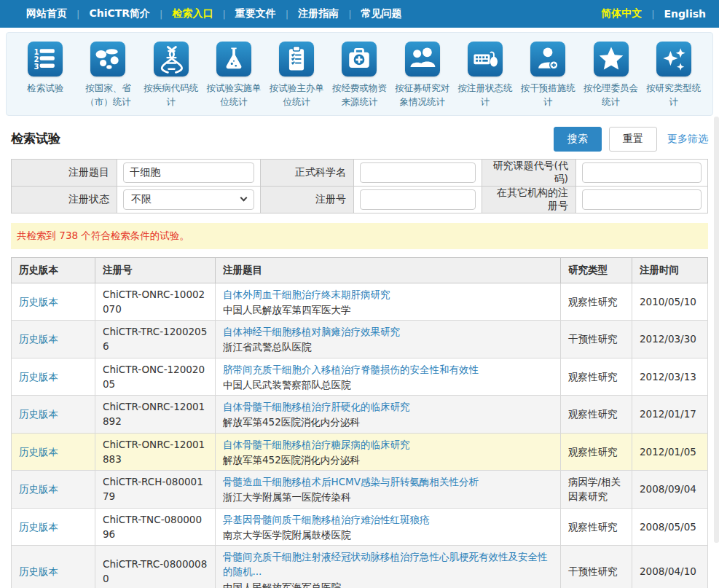 Image resolution: width=719 pixels, height=588 pixels. What do you see at coordinates (485, 95) in the screenshot?
I see `toolbar-item-label: 按注册状态统计` at bounding box center [485, 95].